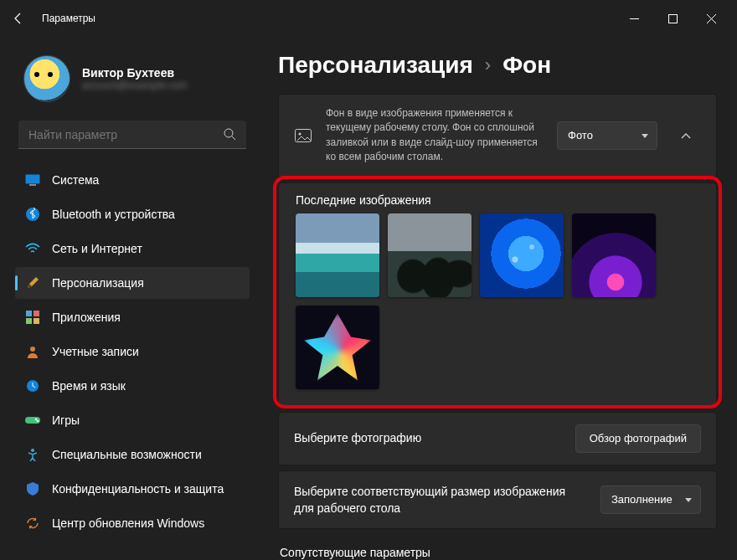 The image size is (737, 560). What do you see at coordinates (132, 283) in the screenshot?
I see `sidebar-item-personalization: Персонализация` at bounding box center [132, 283].